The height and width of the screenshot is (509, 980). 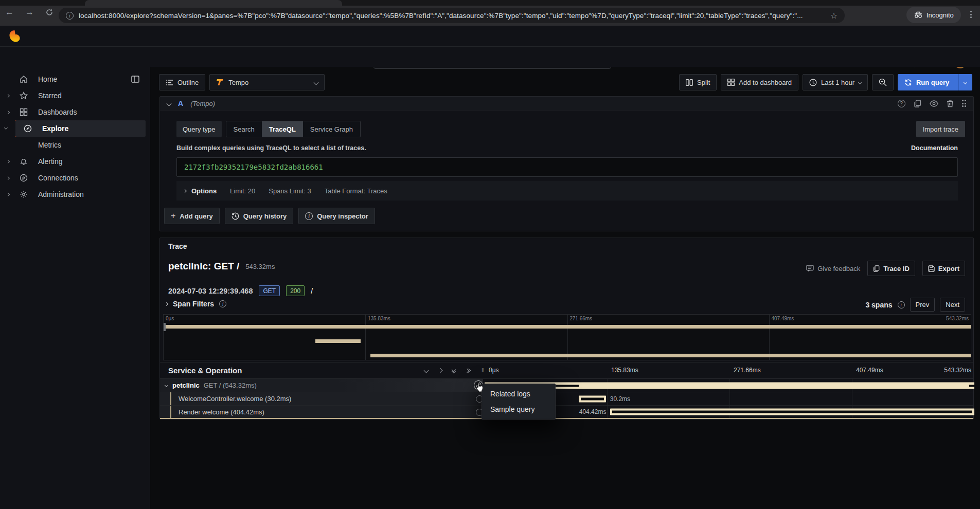 I want to click on query-row-header: A (Tempo) ?, so click(x=567, y=104).